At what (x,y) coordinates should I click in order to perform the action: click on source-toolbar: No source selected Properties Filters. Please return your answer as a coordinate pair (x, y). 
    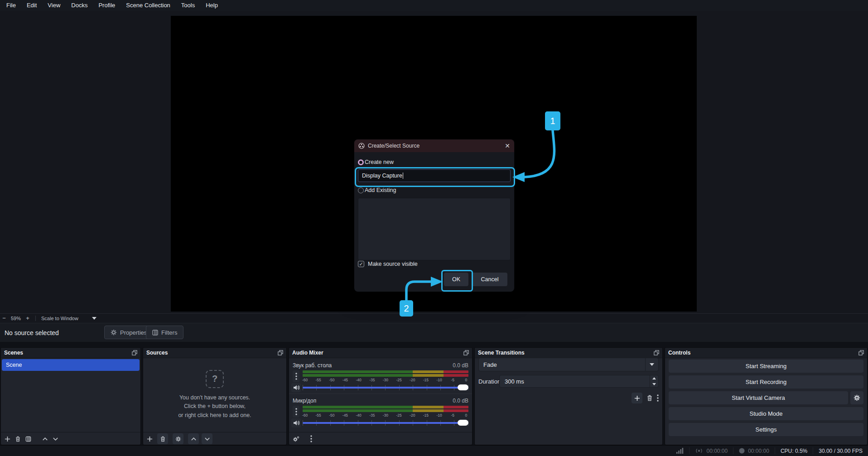
    Looking at the image, I should click on (434, 332).